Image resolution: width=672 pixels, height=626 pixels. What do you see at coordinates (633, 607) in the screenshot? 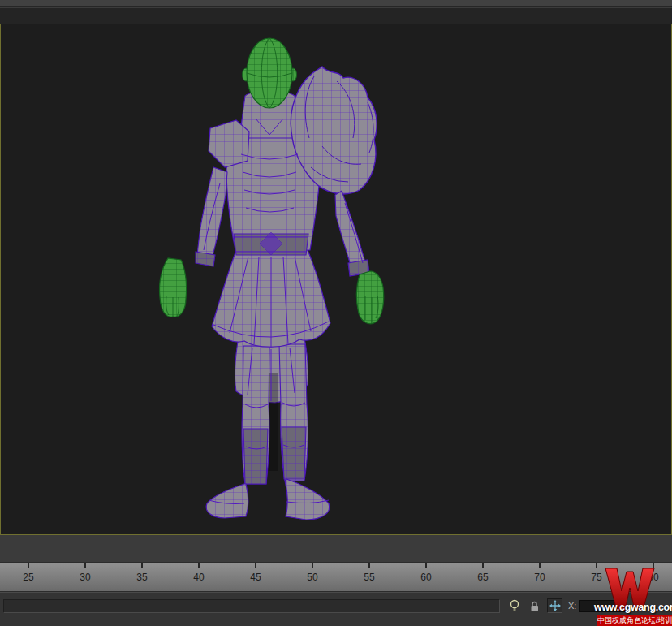
I see `watermark-site-text: www.cgwang.com` at bounding box center [633, 607].